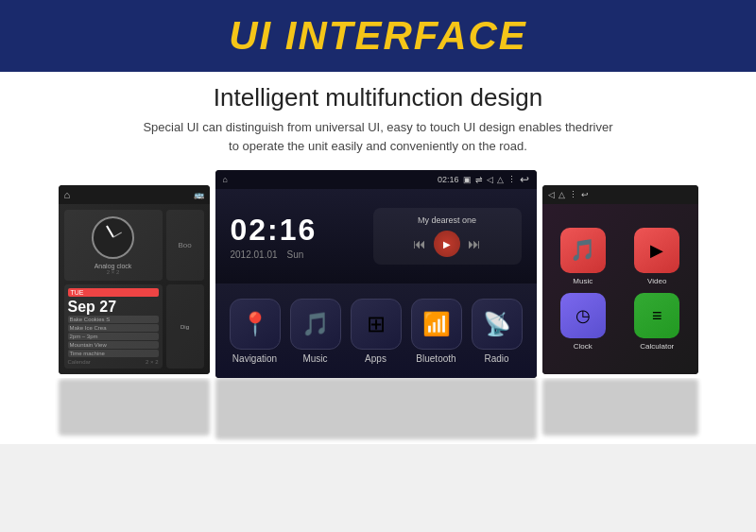 The image size is (756, 532). What do you see at coordinates (467, 180) in the screenshot?
I see `signal-icon: ▣` at bounding box center [467, 180].